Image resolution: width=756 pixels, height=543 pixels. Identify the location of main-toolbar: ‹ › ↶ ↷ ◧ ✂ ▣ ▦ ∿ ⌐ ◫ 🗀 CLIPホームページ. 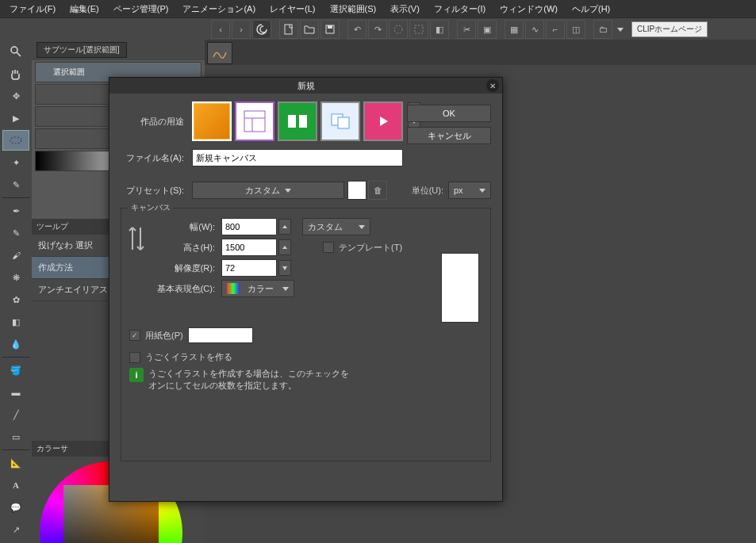
(378, 29).